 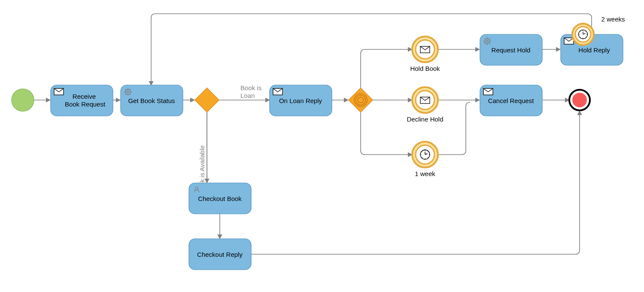 I want to click on svg-text: On Loan Reply, so click(x=301, y=100).